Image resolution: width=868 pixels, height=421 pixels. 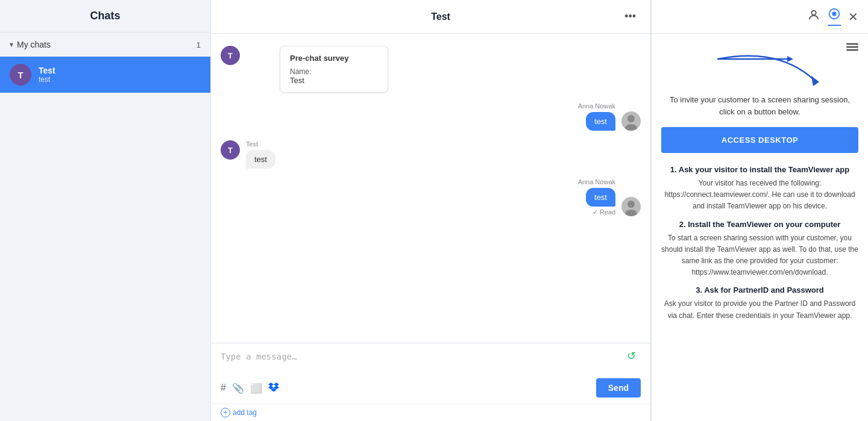 What do you see at coordinates (430, 198) in the screenshot?
I see `agent-message-row-2: Anna Nowak test ✓ Read` at bounding box center [430, 198].